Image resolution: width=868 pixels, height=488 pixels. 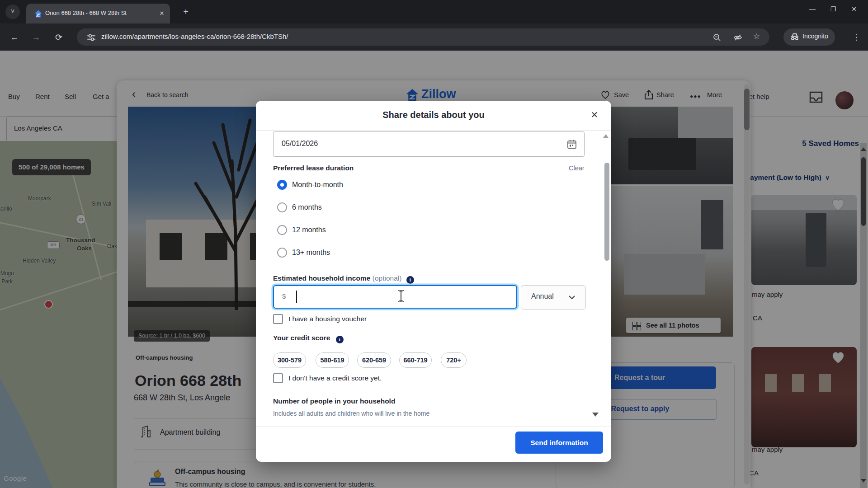 What do you see at coordinates (36, 38) in the screenshot?
I see `forward-button: →` at bounding box center [36, 38].